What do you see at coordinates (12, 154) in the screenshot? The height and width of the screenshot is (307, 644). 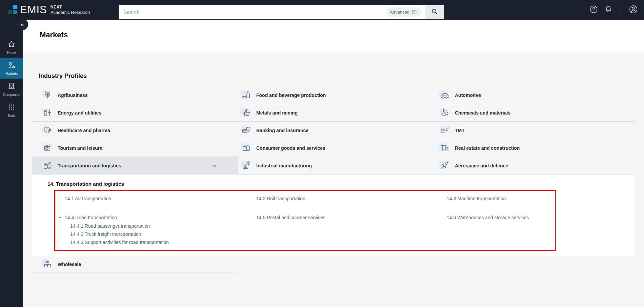 I see `sidebar-nav: Home Markets Companies Tools` at bounding box center [12, 154].